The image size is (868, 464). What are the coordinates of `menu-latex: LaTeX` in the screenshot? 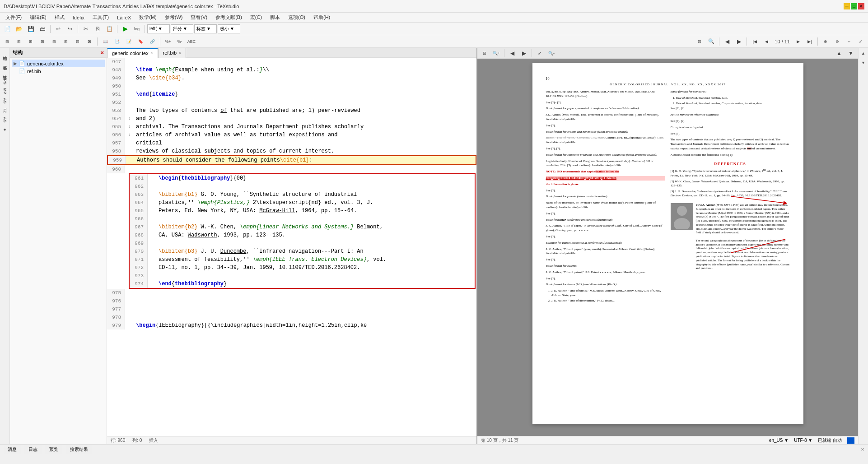 It's located at (124, 18).